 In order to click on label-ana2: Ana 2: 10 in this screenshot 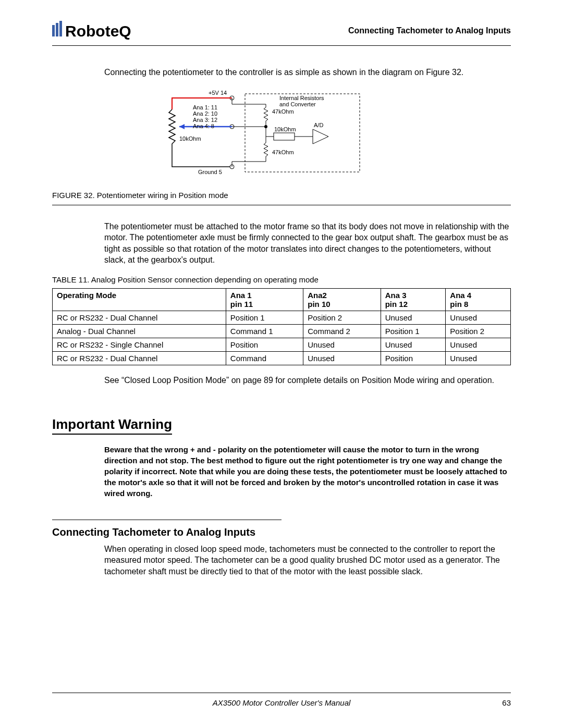, I will do `click(205, 114)`.